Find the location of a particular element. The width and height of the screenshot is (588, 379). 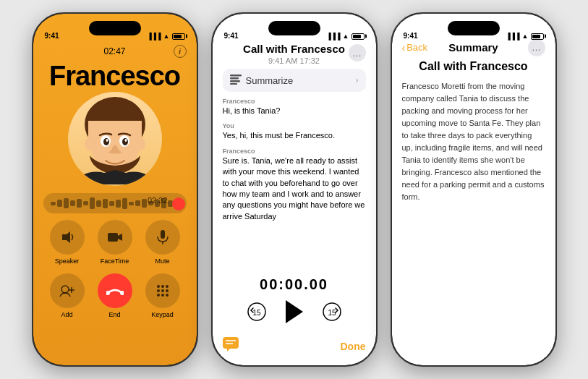

facetime-icon-circle is located at coordinates (115, 237).